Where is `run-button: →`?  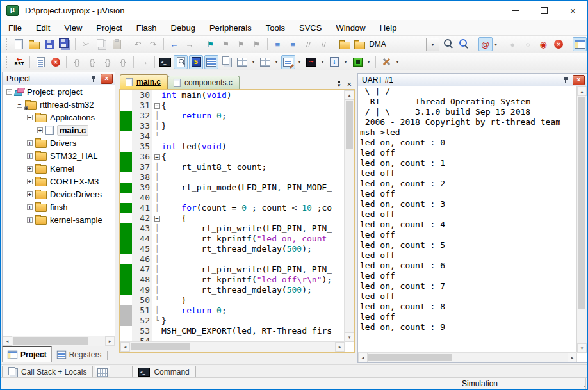
run-button: → is located at coordinates (144, 62).